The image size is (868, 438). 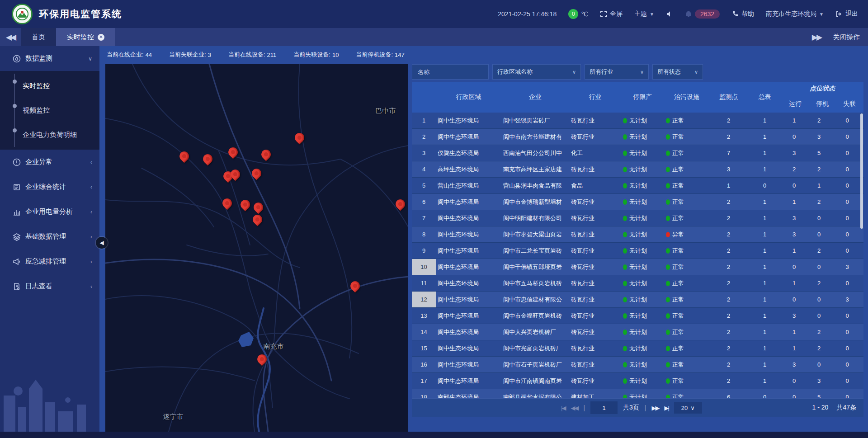 What do you see at coordinates (637, 283) in the screenshot?
I see `table-row: 11 阆中生态环境局 阆中市五马桥页岩机砖 砖瓦行业 无计划 正常 2 1 1 …` at bounding box center [637, 283].